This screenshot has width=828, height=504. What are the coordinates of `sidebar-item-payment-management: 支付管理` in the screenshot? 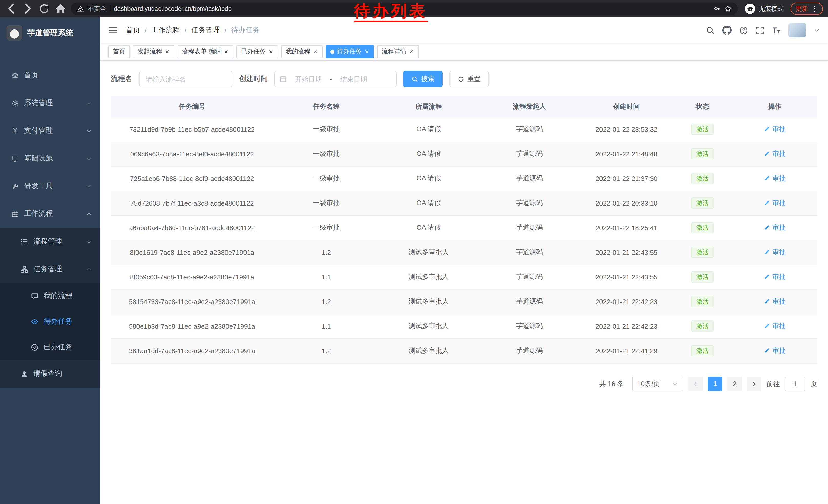 It's located at (50, 131).